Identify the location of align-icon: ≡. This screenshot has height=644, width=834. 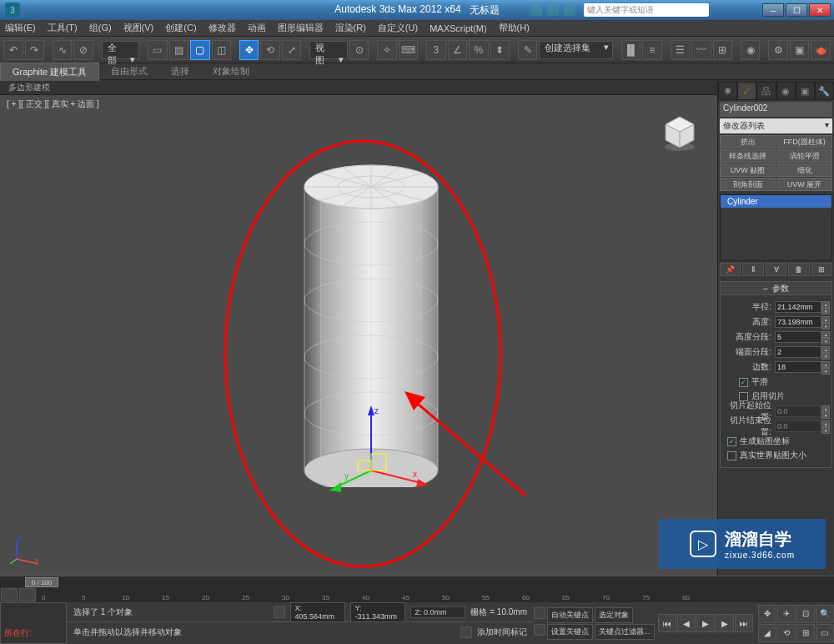
(652, 50).